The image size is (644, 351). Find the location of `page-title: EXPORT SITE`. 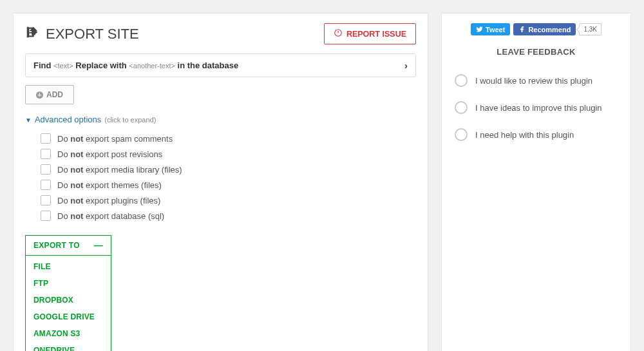

page-title: EXPORT SITE is located at coordinates (82, 34).